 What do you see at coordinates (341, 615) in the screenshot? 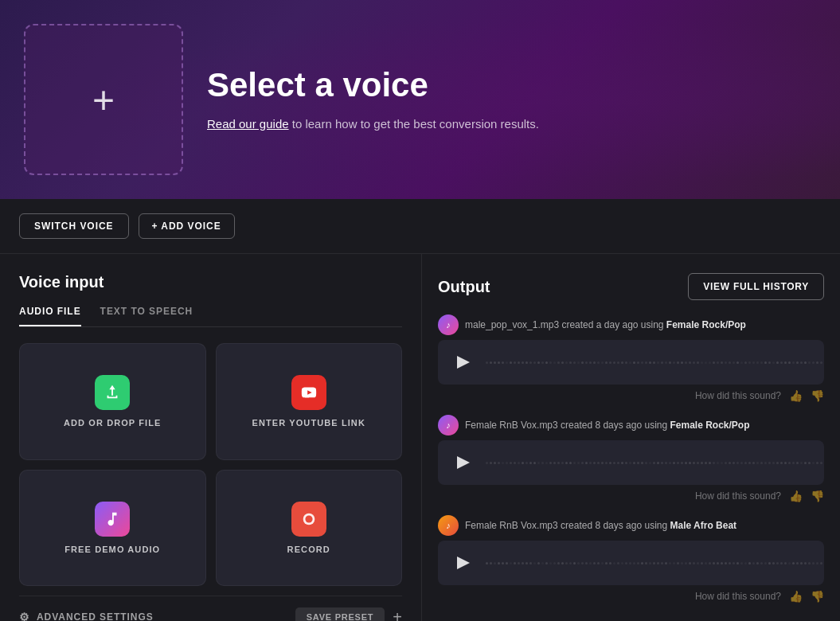
I see `save-preset-button: SAVE PRESET` at bounding box center [341, 615].